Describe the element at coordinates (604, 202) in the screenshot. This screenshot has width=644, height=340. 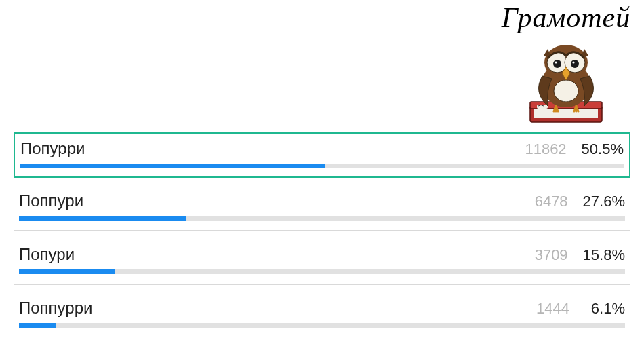
I see `option-percent: 27.6%` at that location.